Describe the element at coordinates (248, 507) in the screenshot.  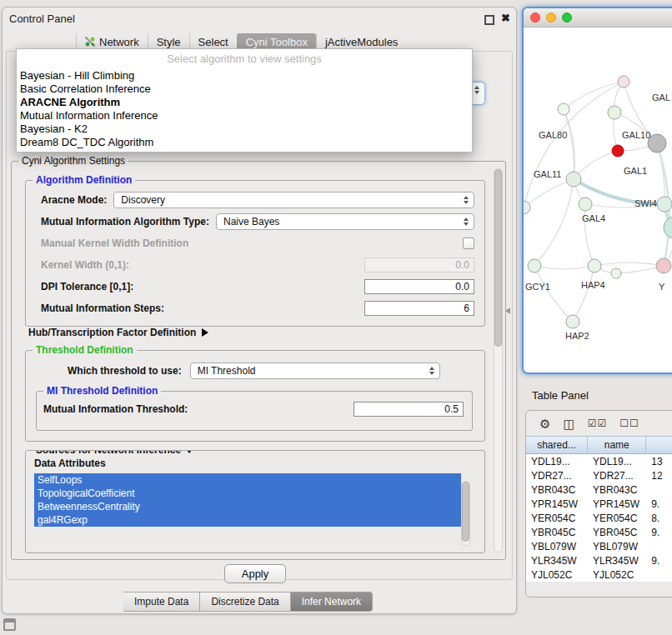
I see `attribute-list-item: BetweennessCentrality` at that location.